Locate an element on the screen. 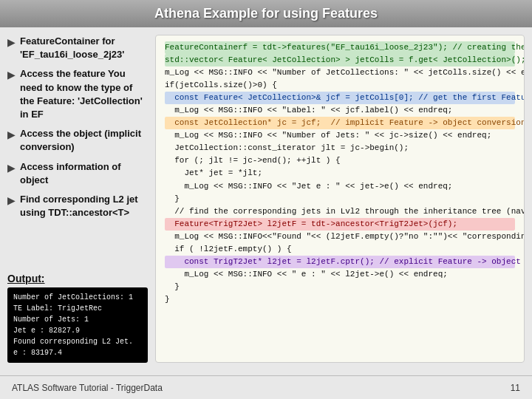 This screenshot has height=399, width=532. title-bar: Athena Example for using Features is located at coordinates (266, 13).